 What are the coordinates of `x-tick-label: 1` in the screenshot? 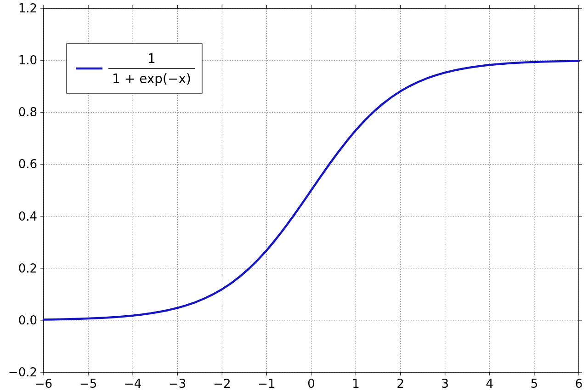 It's located at (356, 384).